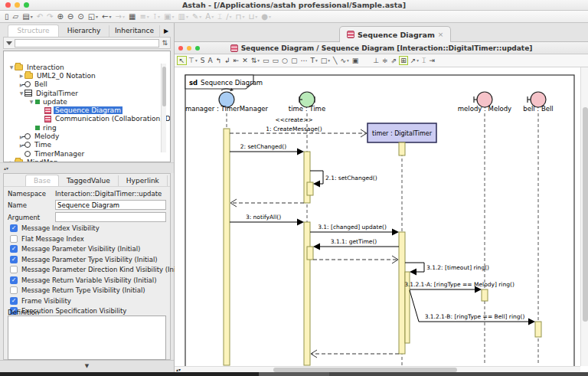 The image size is (588, 376). What do you see at coordinates (584, 217) in the screenshot?
I see `canvas-vertical-scrollbar` at bounding box center [584, 217].